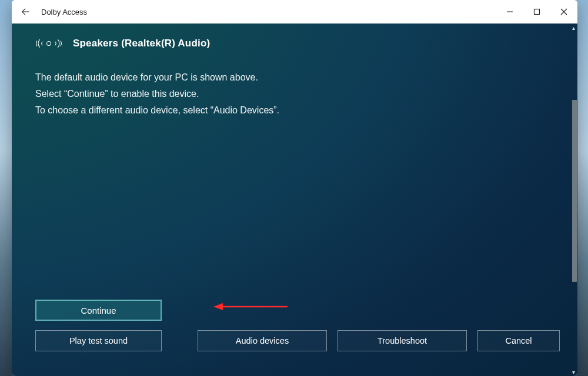 The height and width of the screenshot is (376, 588). I want to click on back-arrow-icon, so click(25, 12).